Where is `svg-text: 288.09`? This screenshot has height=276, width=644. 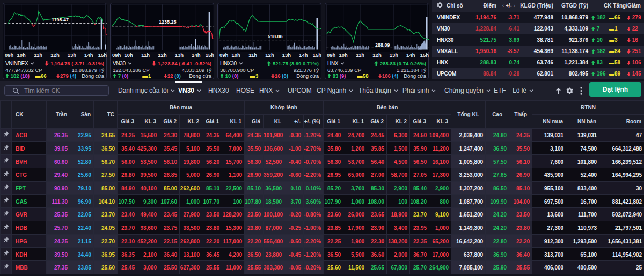
svg-text: 288.09 is located at coordinates (383, 45).